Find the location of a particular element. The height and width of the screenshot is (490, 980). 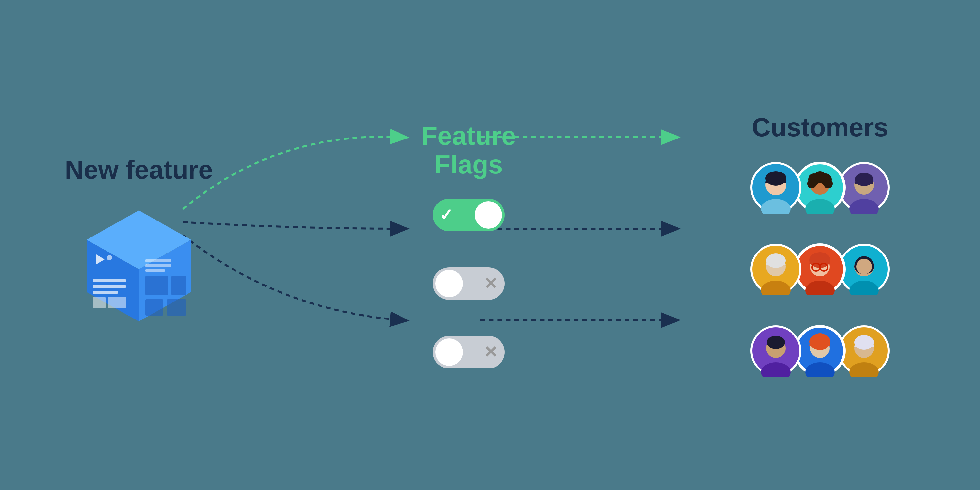

toggles-container: ✓ ✕ ✕ is located at coordinates (469, 284).